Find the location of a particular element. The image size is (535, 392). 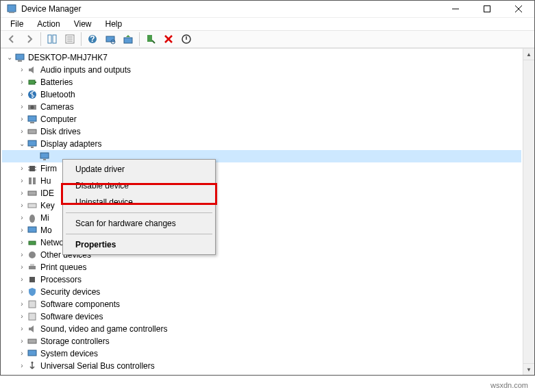

properties-button is located at coordinates (70, 39).